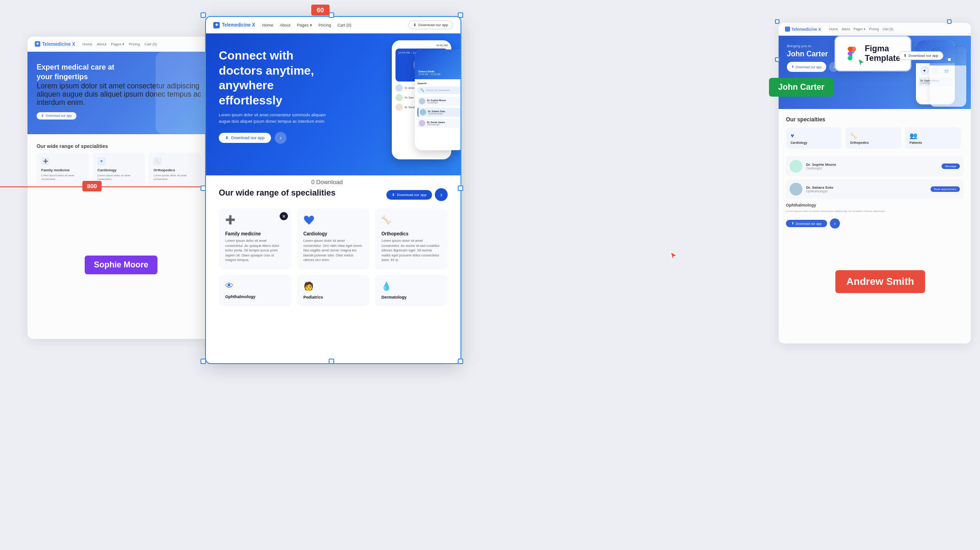 The image size is (980, 550). Describe the element at coordinates (277, 193) in the screenshot. I see `cc-spec-title: Our wide range of specialities` at that location.